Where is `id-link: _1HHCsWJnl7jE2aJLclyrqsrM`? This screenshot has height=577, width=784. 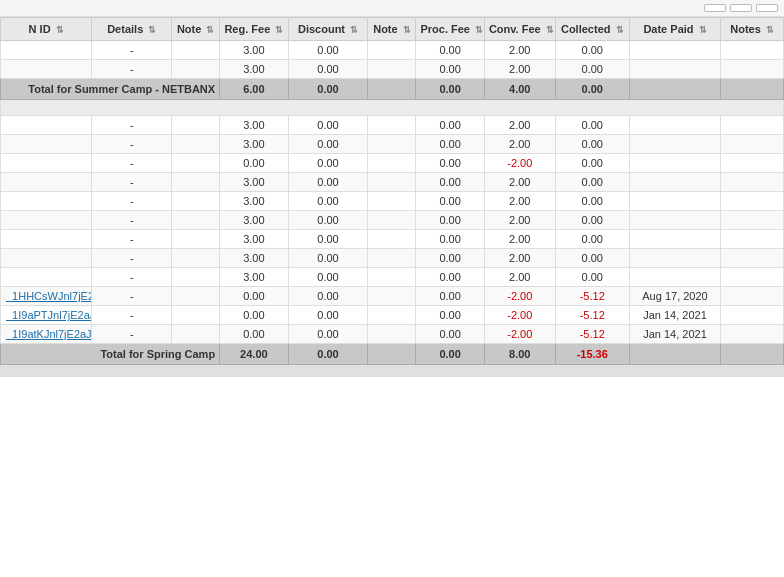 id-link: _1HHCsWJnl7jE2aJLclyrqsrM is located at coordinates (46, 296).